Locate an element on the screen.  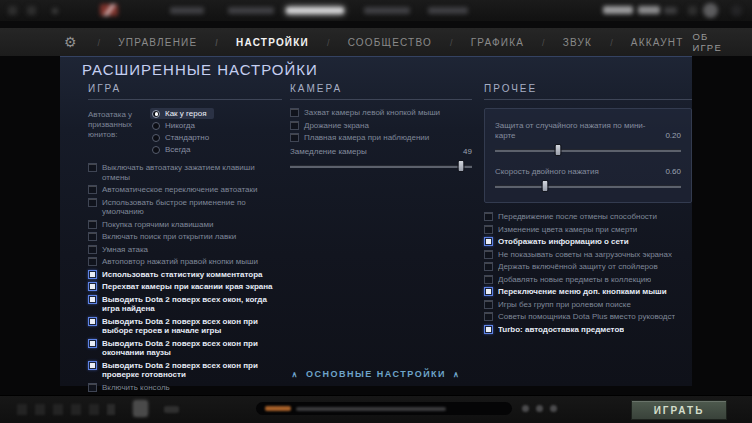
radio-option: Стандартно is located at coordinates (184, 138).